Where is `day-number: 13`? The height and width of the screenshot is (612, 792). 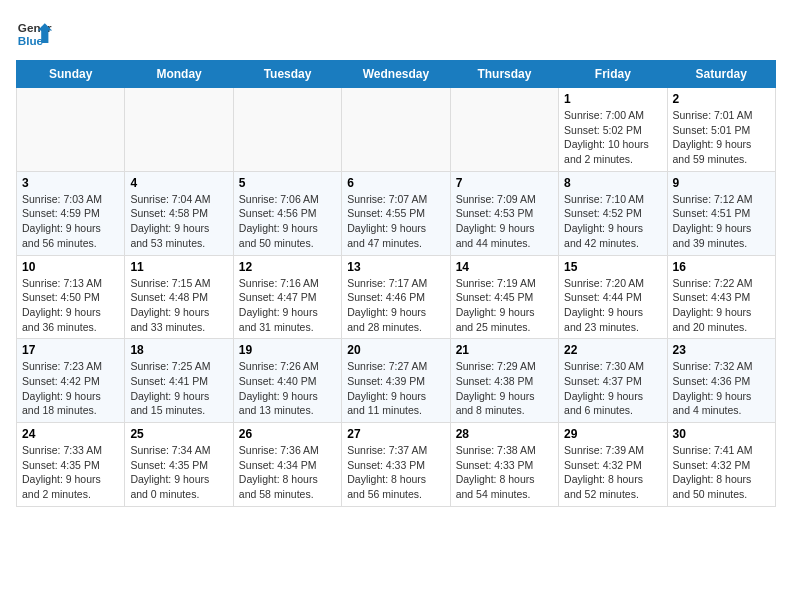 day-number: 13 is located at coordinates (396, 267).